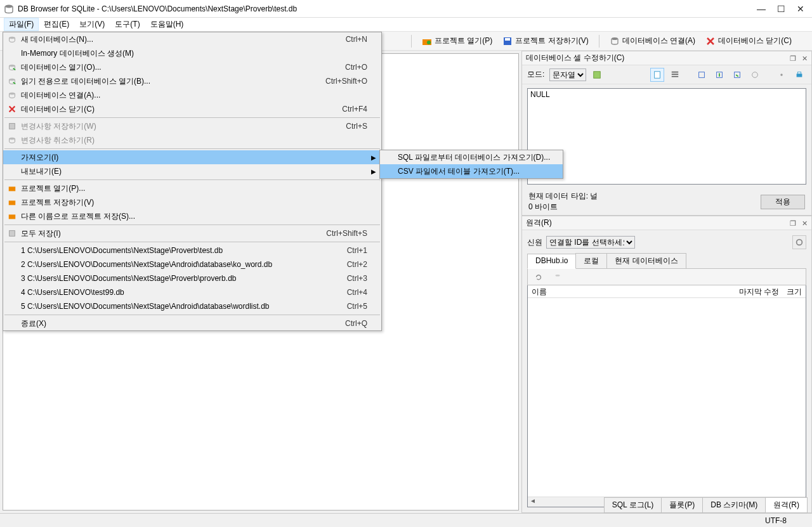 Image resolution: width=812 pixels, height=527 pixels. What do you see at coordinates (667, 292) in the screenshot?
I see `remote-list-header: 이름 마지막 수정 크기` at bounding box center [667, 292].